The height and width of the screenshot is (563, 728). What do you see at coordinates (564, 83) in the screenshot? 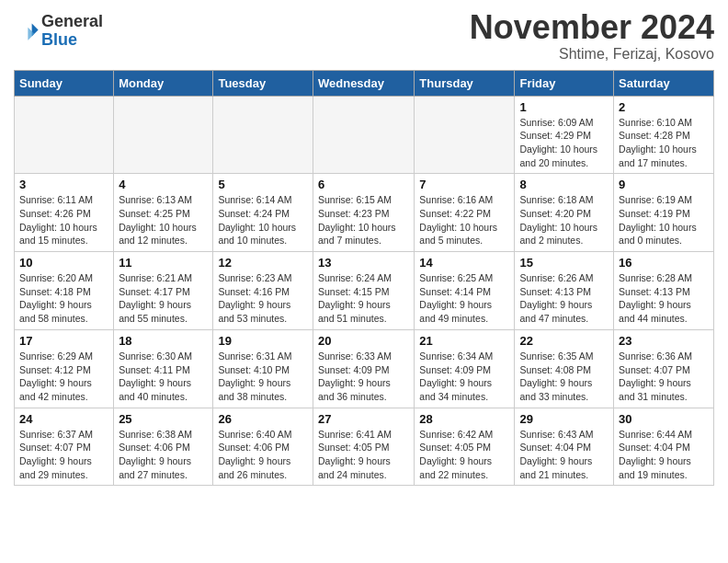
I see `weekday-header: Friday` at bounding box center [564, 83].